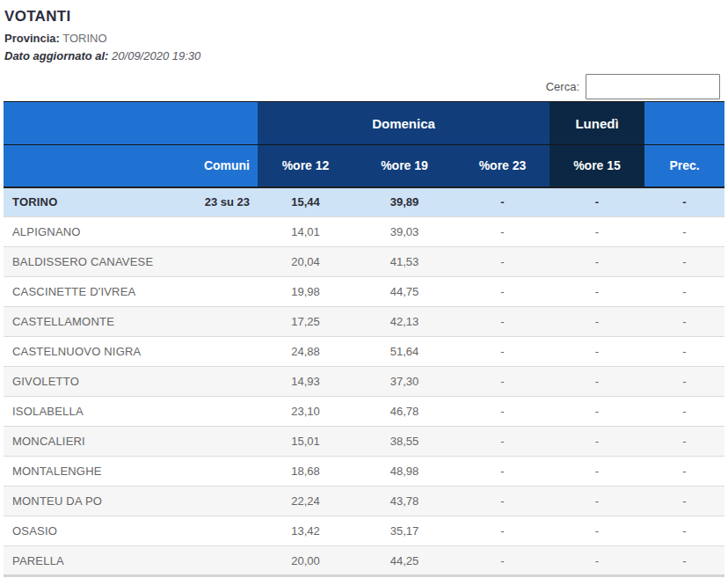 The image size is (728, 578). Describe the element at coordinates (404, 442) in the screenshot. I see `cell-ore19: 38,55` at that location.